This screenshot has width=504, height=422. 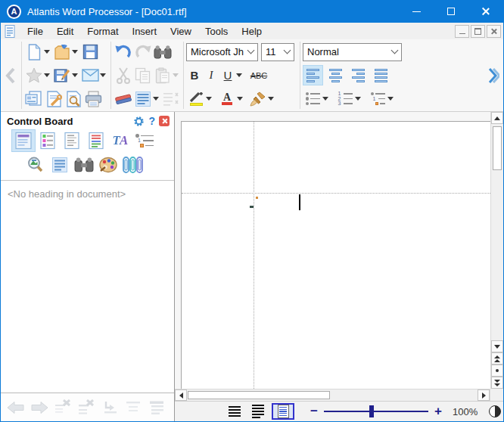 I want to click on font-color-button: A, so click(x=227, y=99).